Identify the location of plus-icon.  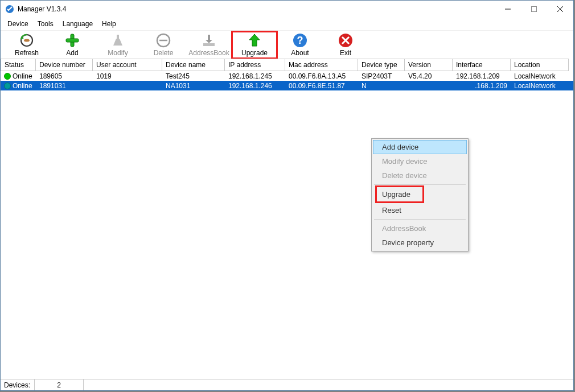
(72, 40).